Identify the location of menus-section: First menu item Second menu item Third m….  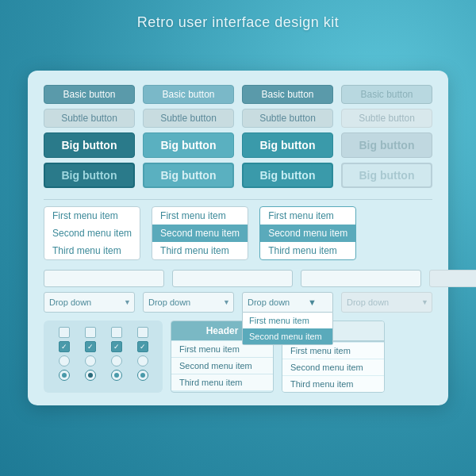
(238, 233).